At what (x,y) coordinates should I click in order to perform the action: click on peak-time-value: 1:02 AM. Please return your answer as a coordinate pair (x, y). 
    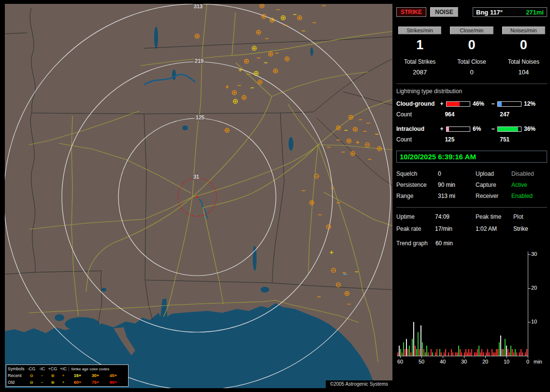
    Looking at the image, I should click on (494, 229).